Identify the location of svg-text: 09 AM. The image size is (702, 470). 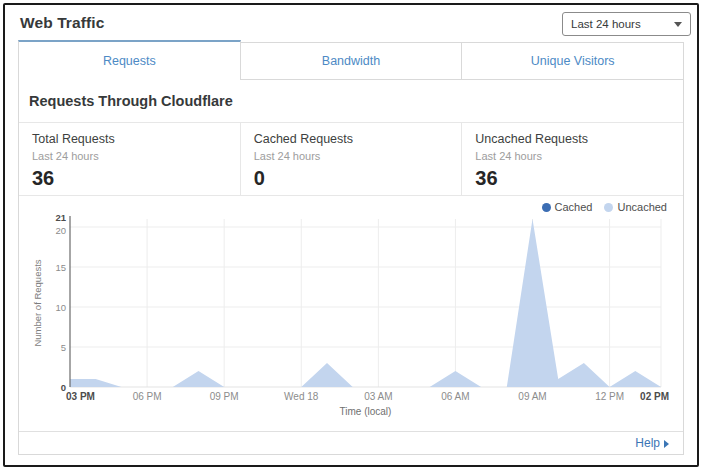
(532, 396).